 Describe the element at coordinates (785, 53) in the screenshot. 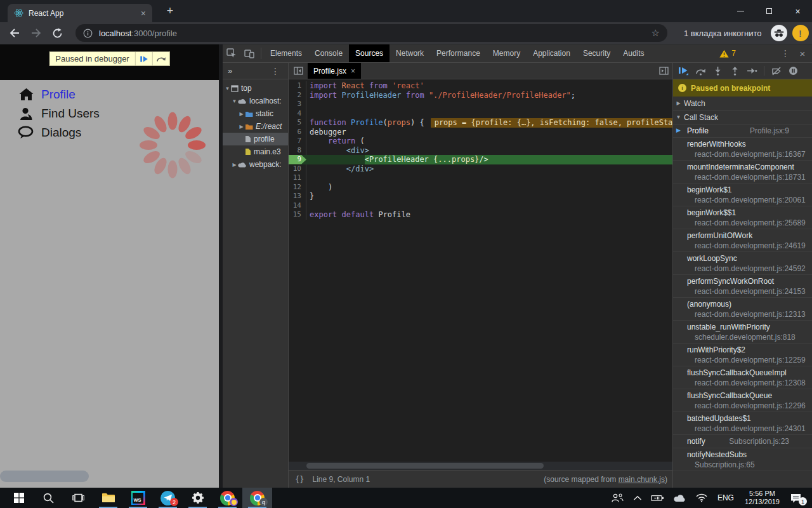

I see `devtools-menu-icon: ⋮` at that location.